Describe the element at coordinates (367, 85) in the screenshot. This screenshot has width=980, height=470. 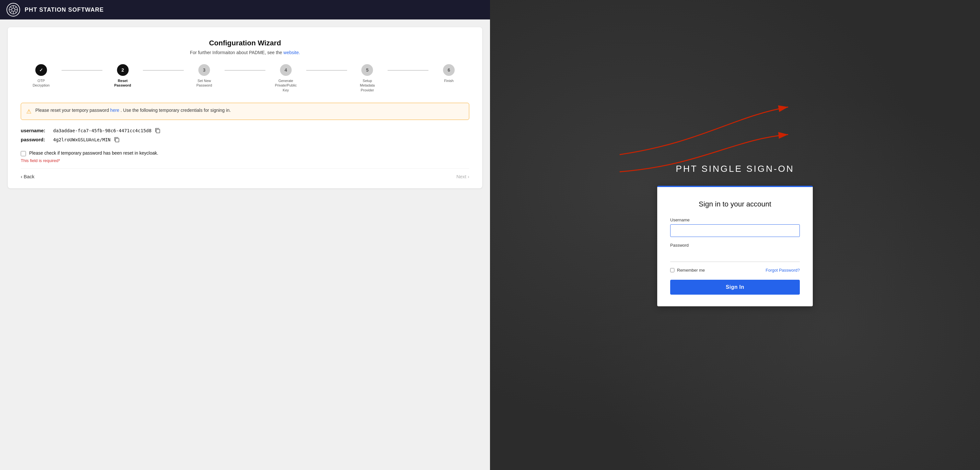
I see `step-5-label: Setup Metadata Provider` at that location.